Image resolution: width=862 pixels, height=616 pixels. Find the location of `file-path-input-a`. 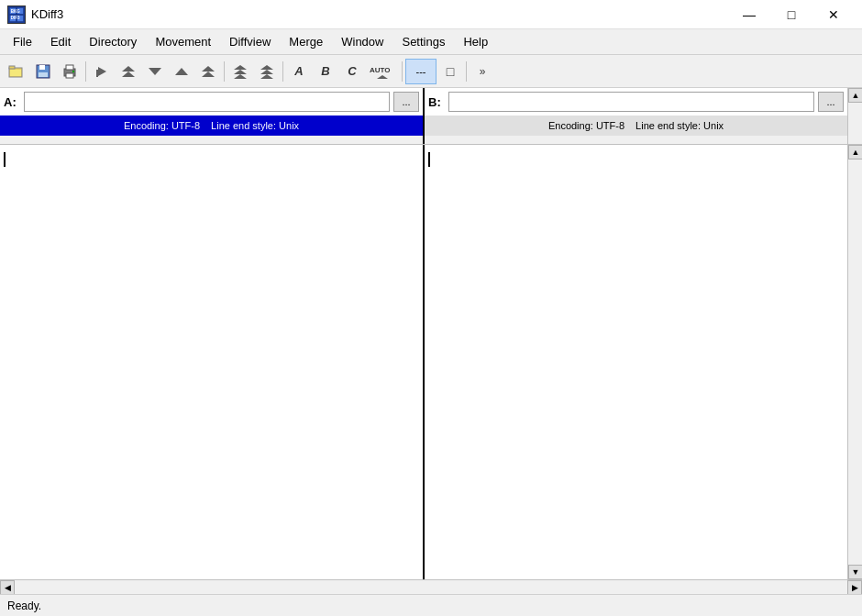

file-path-input-a is located at coordinates (207, 102).